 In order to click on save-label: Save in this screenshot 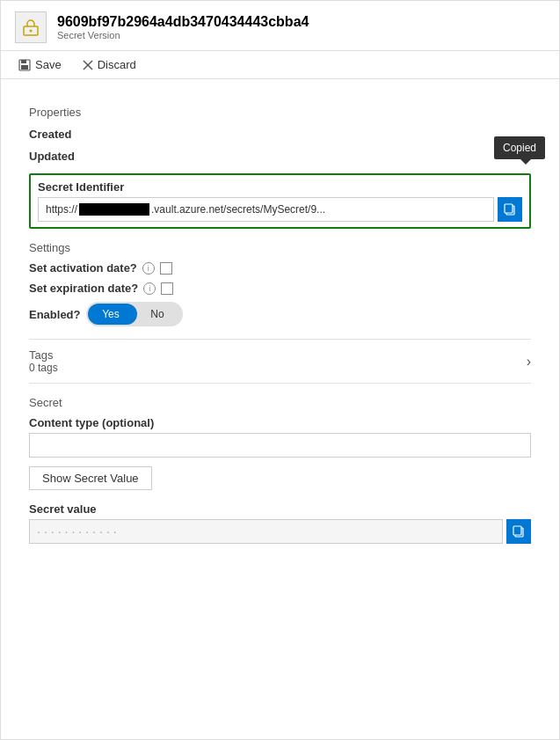, I will do `click(48, 65)`.